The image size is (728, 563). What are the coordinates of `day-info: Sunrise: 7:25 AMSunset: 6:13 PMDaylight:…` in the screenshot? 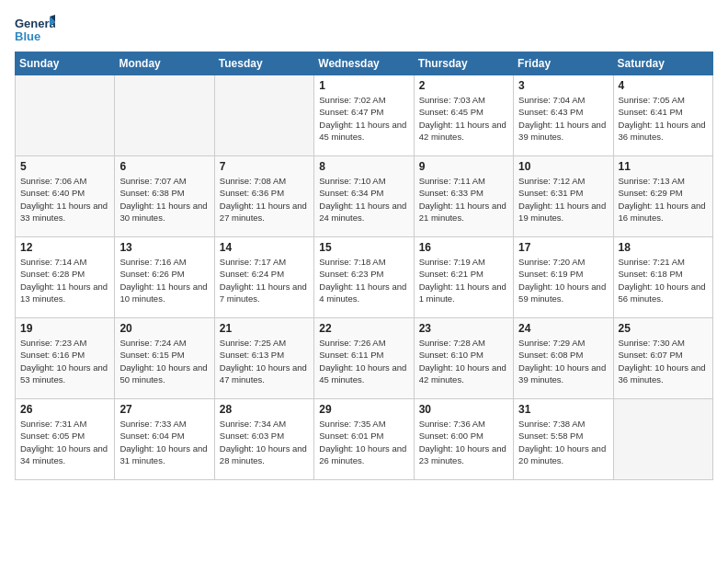 It's located at (265, 361).